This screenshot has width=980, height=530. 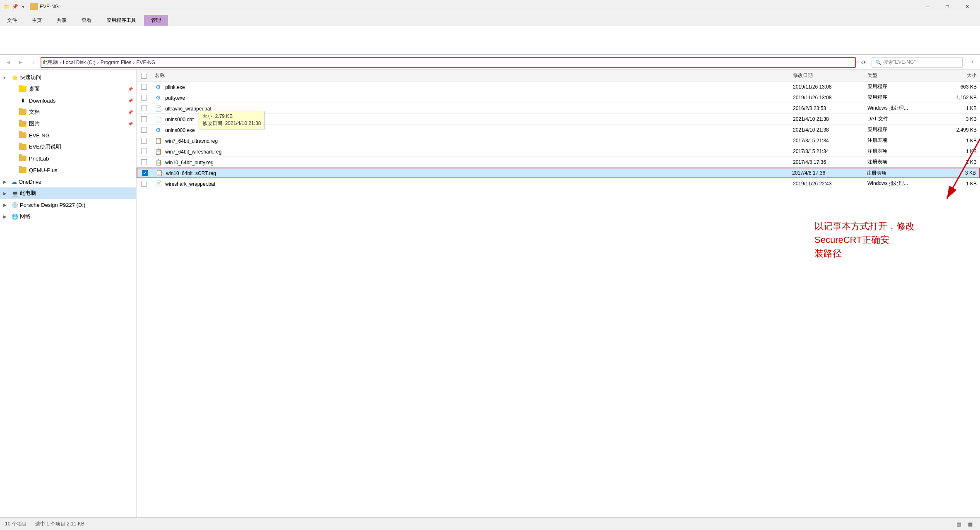 What do you see at coordinates (826, 173) in the screenshot?
I see `row-date-9: 2017/4/8 17:36` at bounding box center [826, 173].